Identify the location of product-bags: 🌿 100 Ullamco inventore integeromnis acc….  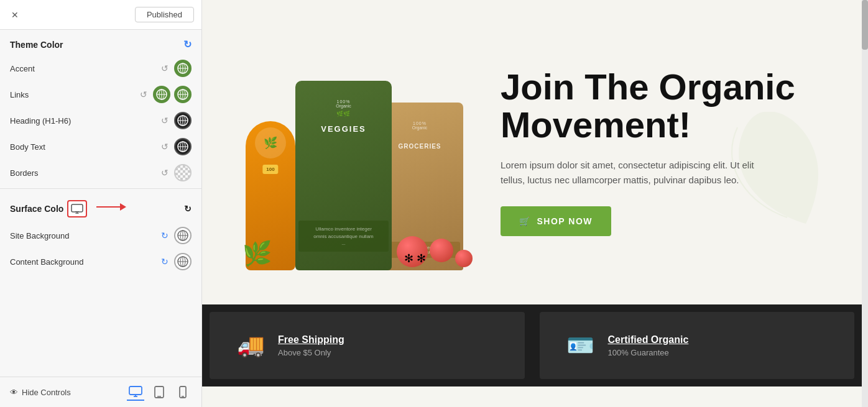
(358, 165).